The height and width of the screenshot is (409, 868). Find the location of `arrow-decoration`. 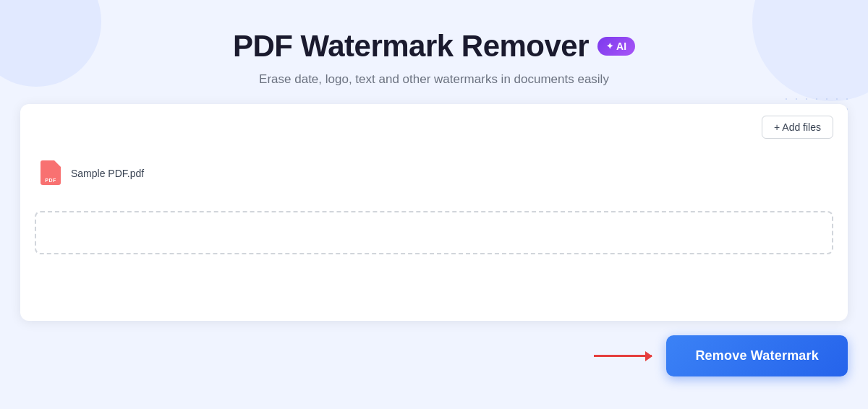

arrow-decoration is located at coordinates (623, 356).